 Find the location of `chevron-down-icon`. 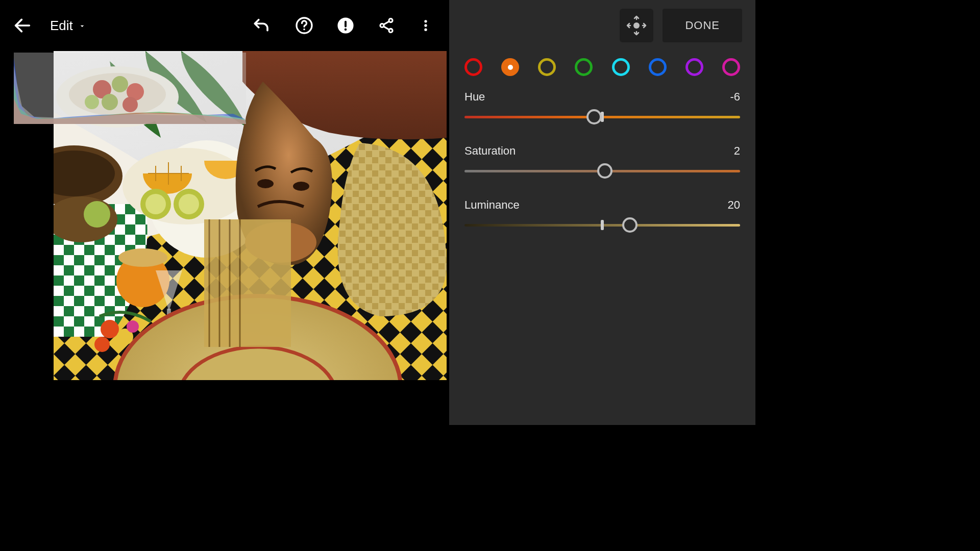

chevron-down-icon is located at coordinates (82, 26).